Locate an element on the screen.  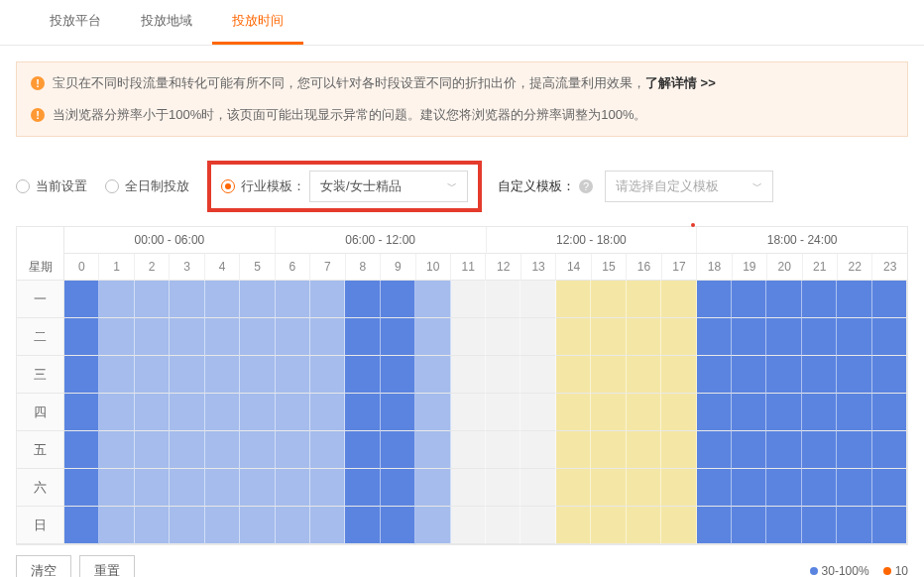
tab-time: 投放时间 is located at coordinates (258, 22).